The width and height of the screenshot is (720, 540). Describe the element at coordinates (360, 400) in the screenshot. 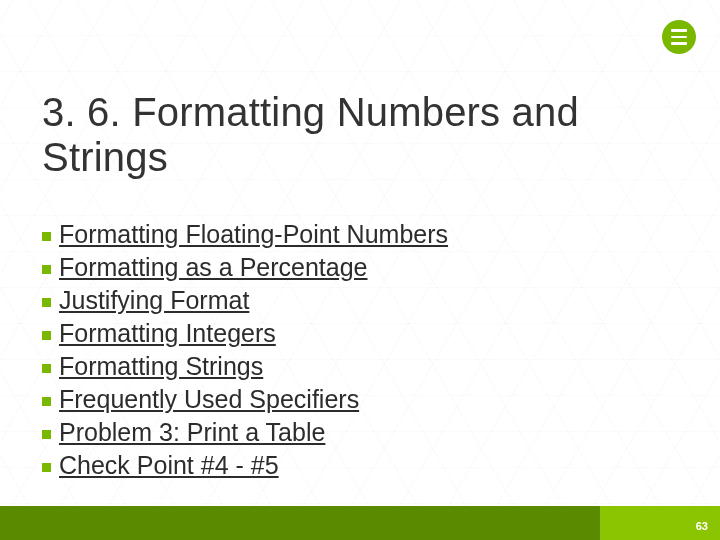

I see `list-item: Frequently Used Specifiers` at that location.